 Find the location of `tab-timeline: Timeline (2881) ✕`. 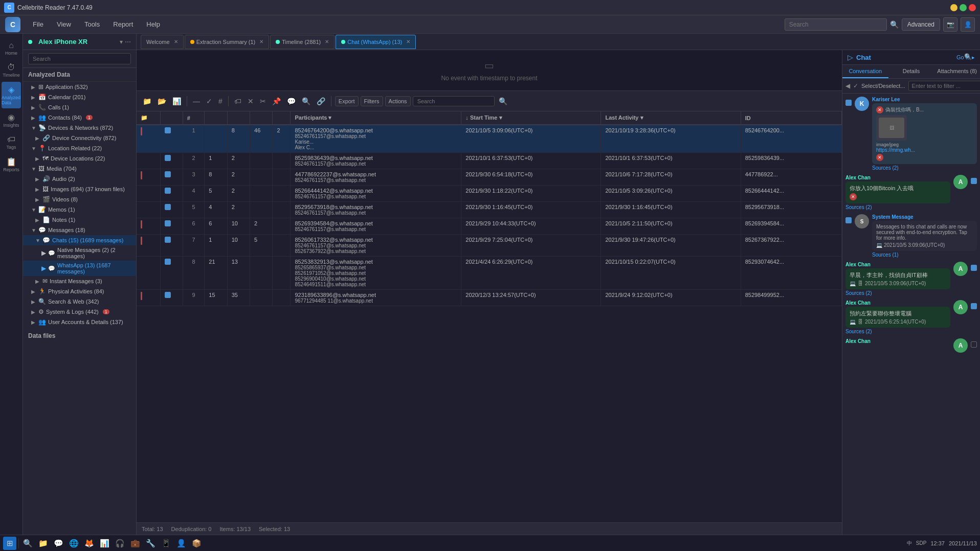

tab-timeline: Timeline (2881) ✕ is located at coordinates (302, 42).